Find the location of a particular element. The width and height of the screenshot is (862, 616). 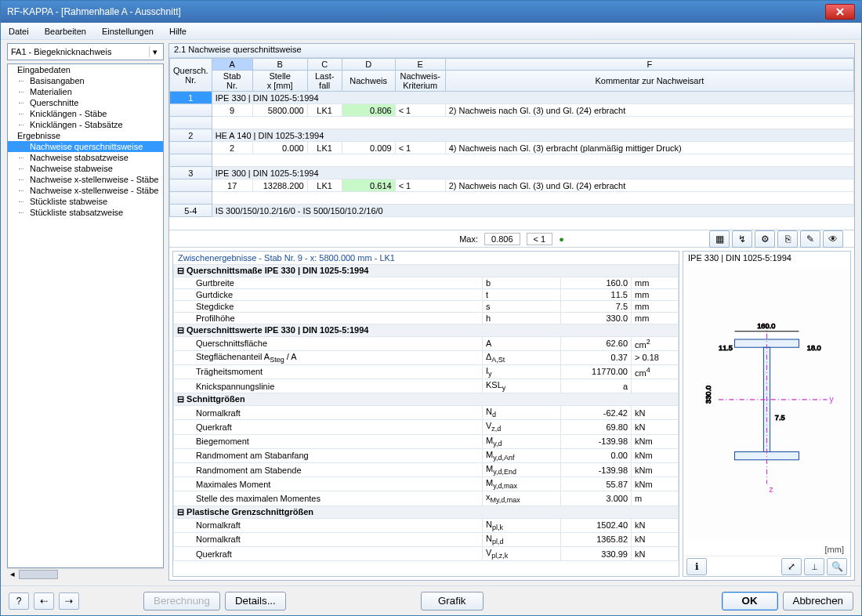

unit-label: [mm] is located at coordinates (766, 549).